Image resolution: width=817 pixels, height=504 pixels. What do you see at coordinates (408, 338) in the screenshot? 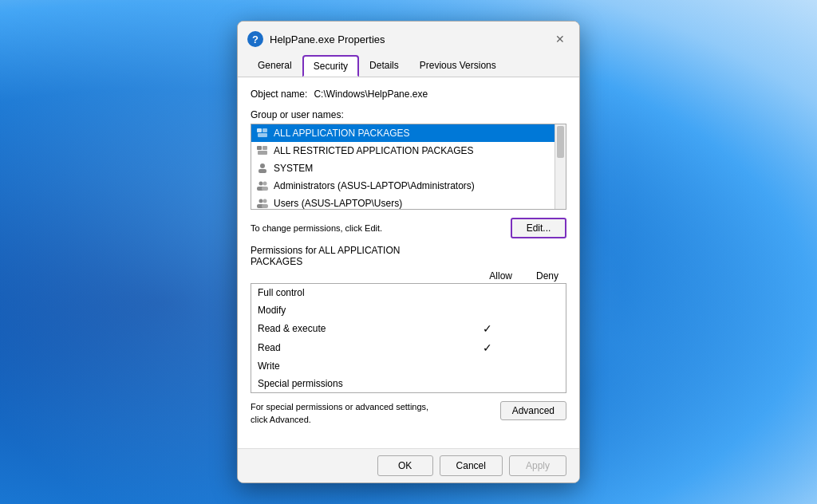
I see `permissions-table: Full control Modify Read & execute ✓ Rea…` at bounding box center [408, 338].